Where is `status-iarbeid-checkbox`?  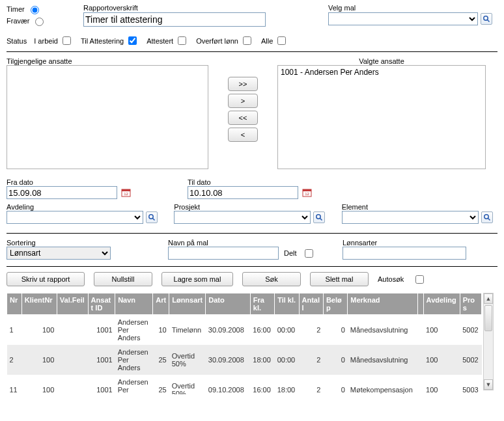
status-iarbeid-checkbox is located at coordinates (66, 40).